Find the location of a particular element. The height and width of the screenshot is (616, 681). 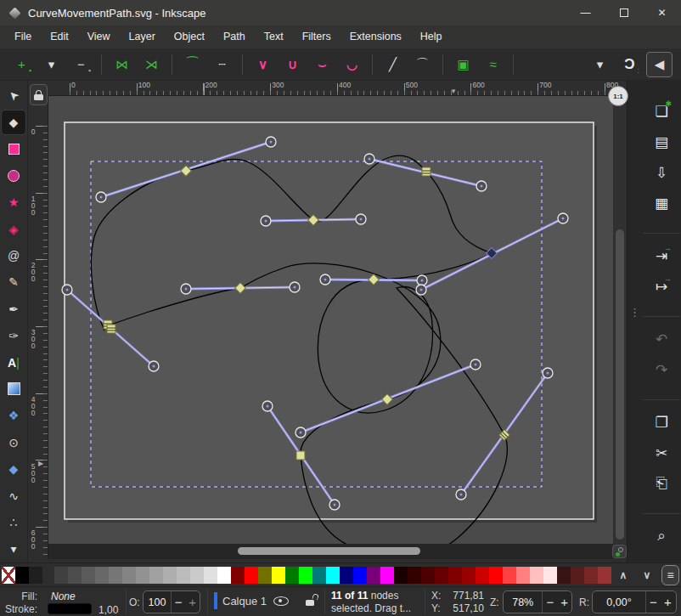

tool-3d-box: ◈ is located at coordinates (14, 229).